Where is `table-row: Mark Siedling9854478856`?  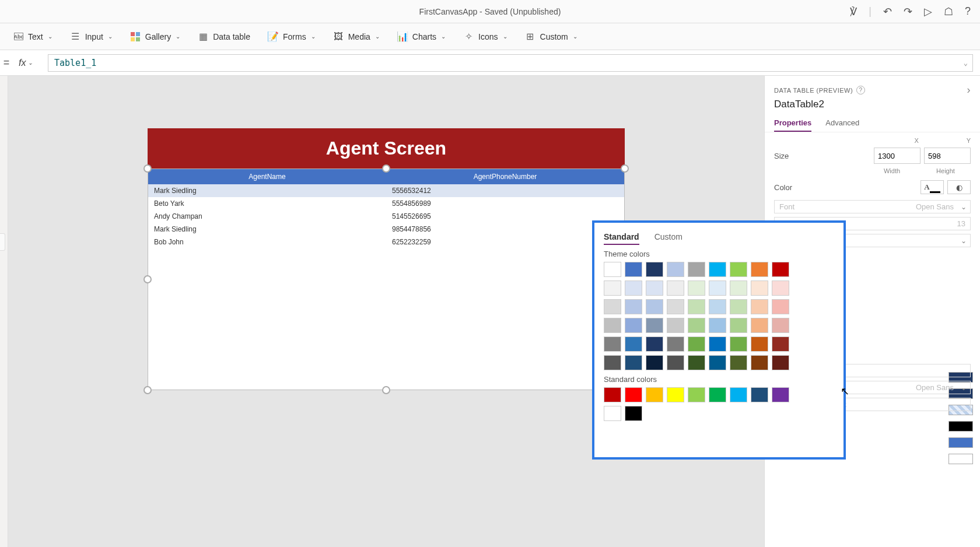
table-row: Mark Siedling9854478856 is located at coordinates (386, 229).